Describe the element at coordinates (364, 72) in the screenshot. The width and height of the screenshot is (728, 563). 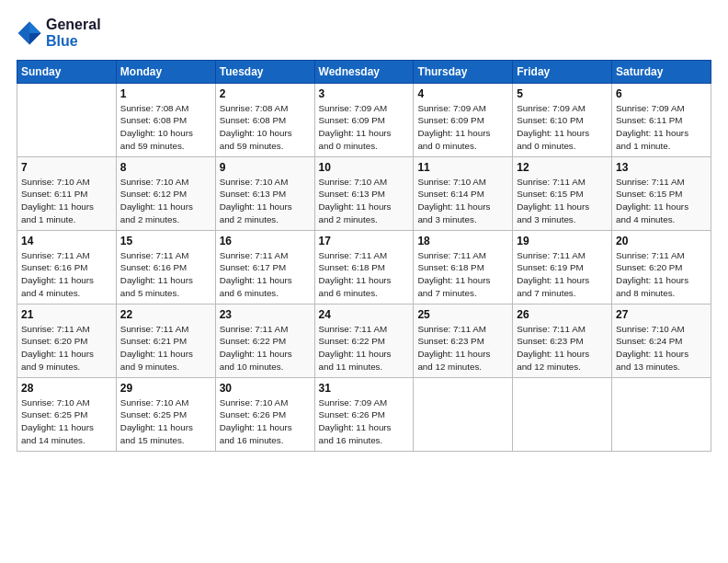
I see `weekday-row: SundayMondayTuesdayWednesdayThursdayFrid…` at that location.